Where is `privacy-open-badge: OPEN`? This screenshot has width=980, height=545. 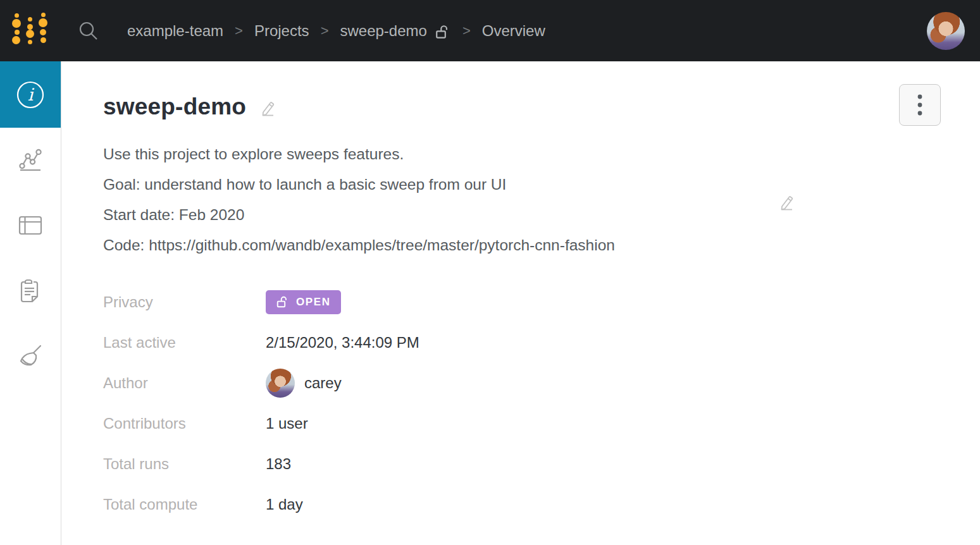 privacy-open-badge: OPEN is located at coordinates (304, 302).